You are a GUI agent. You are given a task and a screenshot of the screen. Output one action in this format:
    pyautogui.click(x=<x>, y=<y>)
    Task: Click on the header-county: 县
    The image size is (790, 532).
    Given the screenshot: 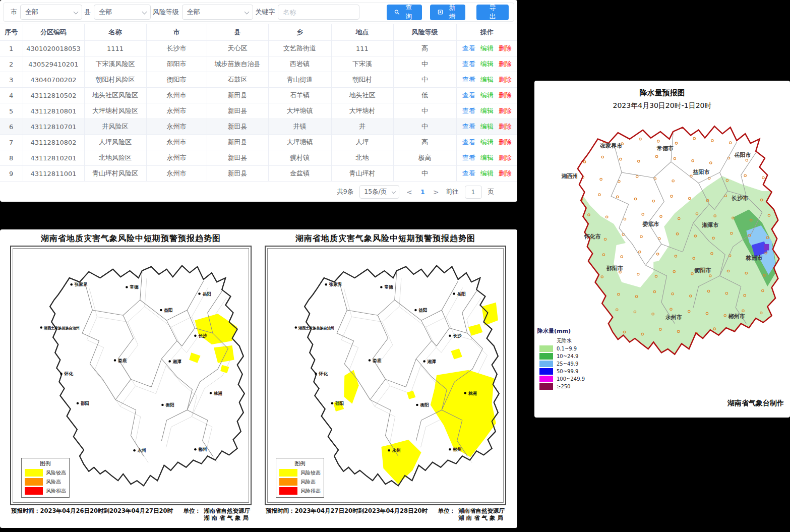 What is the action you would take?
    pyautogui.click(x=237, y=32)
    